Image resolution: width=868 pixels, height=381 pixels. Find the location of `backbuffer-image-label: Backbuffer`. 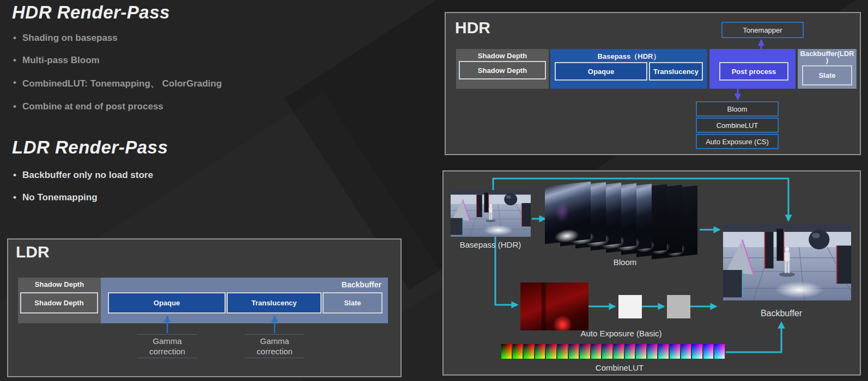

backbuffer-image-label: Backbuffer is located at coordinates (781, 314).